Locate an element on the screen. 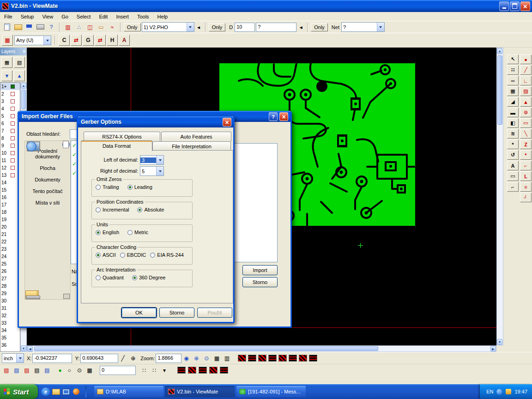  print-icon is located at coordinates (40, 27).